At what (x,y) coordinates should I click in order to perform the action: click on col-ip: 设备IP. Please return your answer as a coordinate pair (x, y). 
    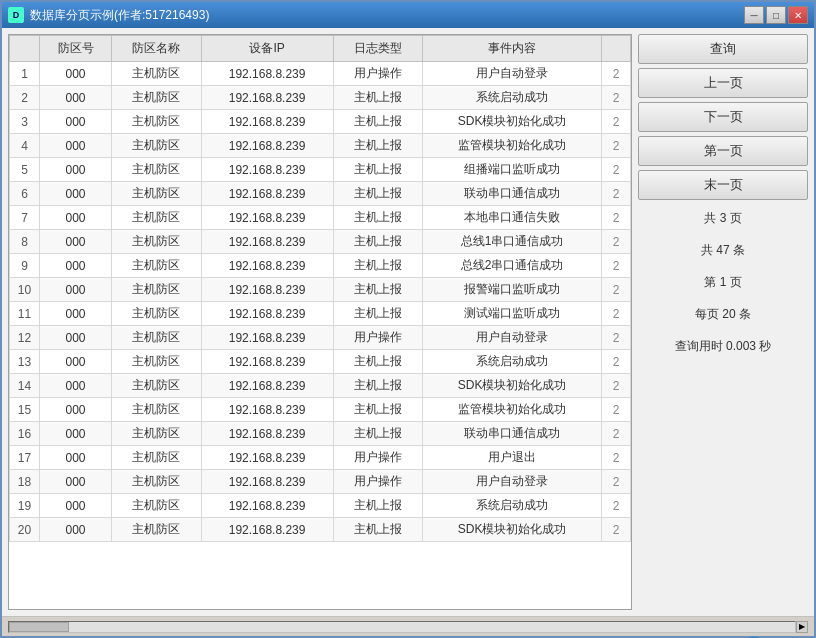
    Looking at the image, I should click on (267, 49).